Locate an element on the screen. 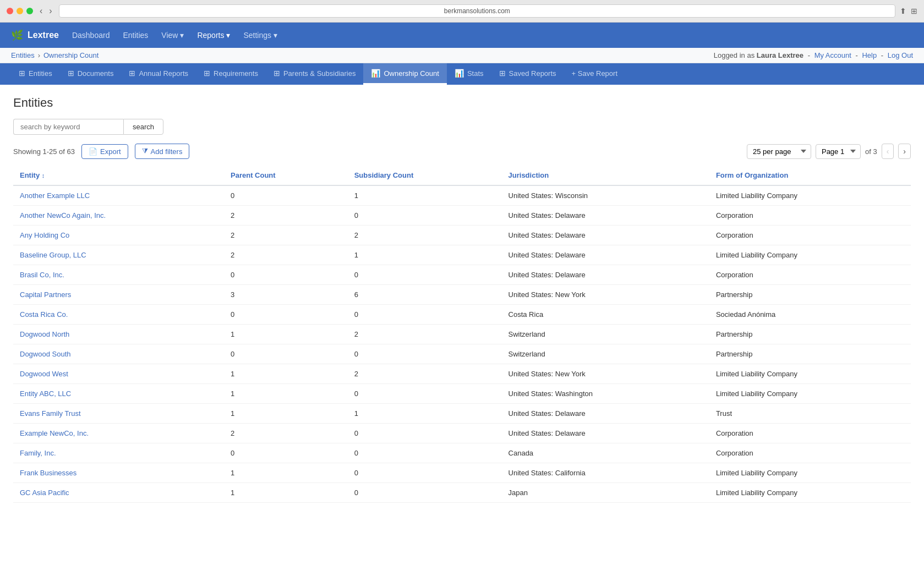 The image size is (924, 565). log-out-link: Log Out is located at coordinates (900, 55).